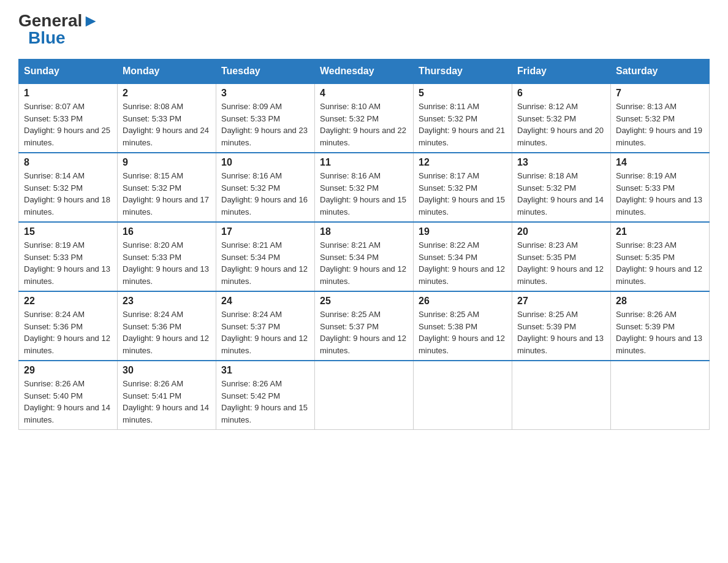  What do you see at coordinates (69, 326) in the screenshot?
I see `calendar-day-cell: 22 Sunrise: 8:24 AMSunset: 5:36 PMDaylig…` at bounding box center [69, 326].